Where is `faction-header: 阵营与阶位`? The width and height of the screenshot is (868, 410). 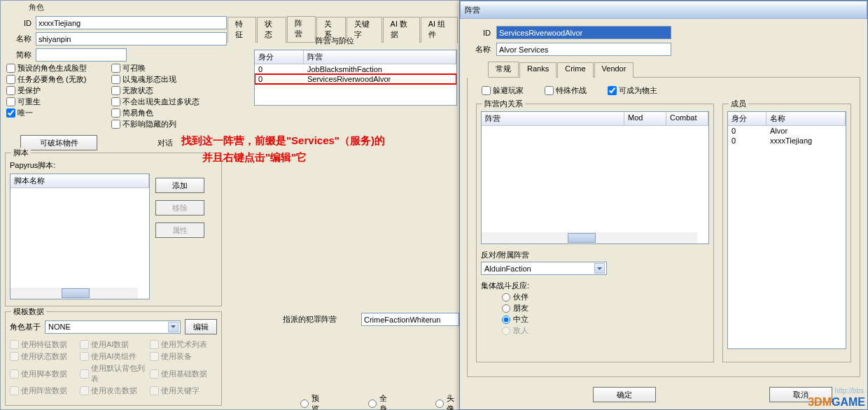
faction-header: 阵营与阶位 is located at coordinates (335, 41).